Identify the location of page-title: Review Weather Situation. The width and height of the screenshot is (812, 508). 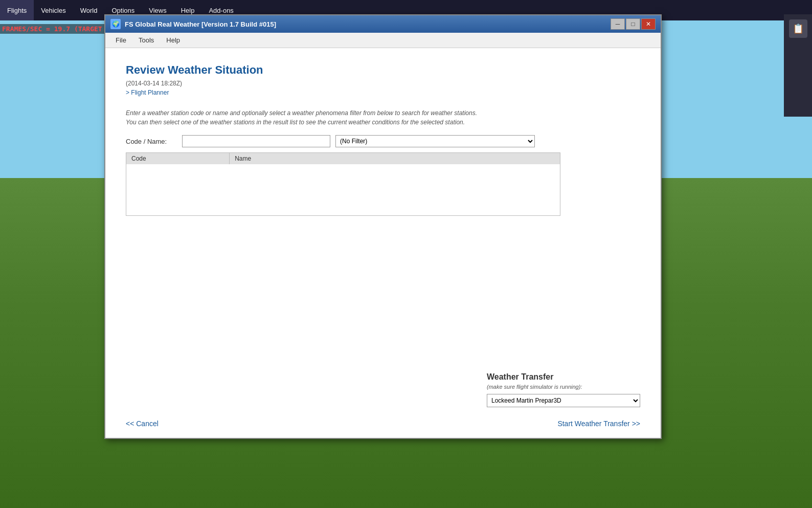
(383, 70).